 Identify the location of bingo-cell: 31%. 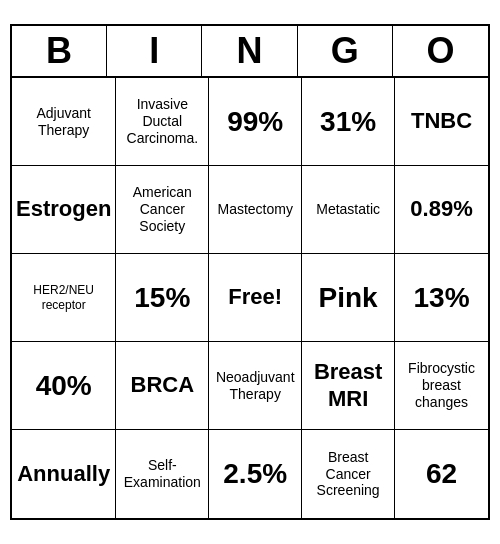
(348, 122).